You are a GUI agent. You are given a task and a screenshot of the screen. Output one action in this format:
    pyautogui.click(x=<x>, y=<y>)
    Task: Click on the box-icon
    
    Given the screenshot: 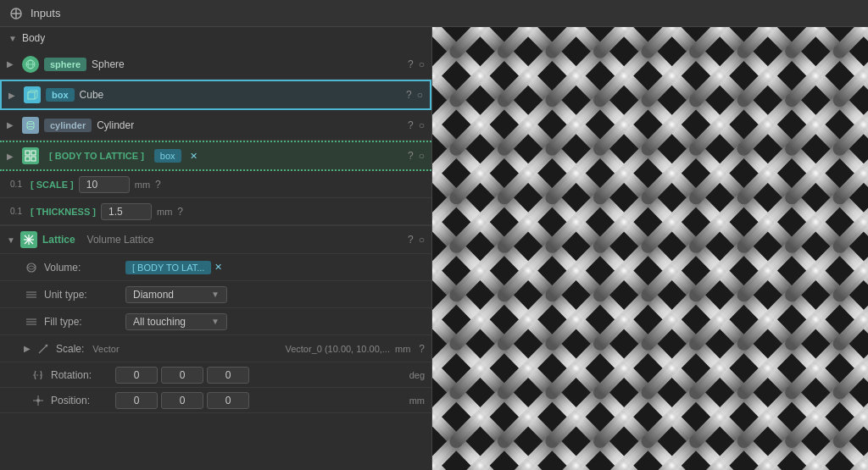 What is the action you would take?
    pyautogui.click(x=32, y=95)
    